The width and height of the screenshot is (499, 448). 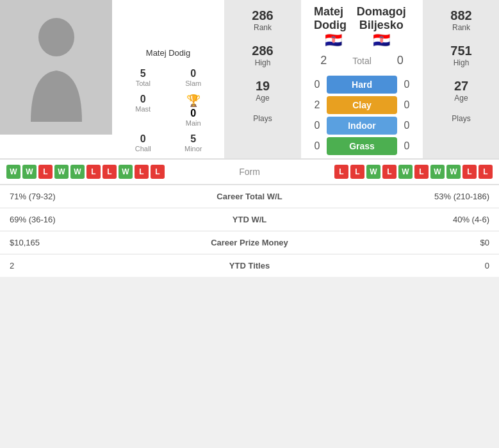 What do you see at coordinates (362, 146) in the screenshot?
I see `grass-button: Grass` at bounding box center [362, 146].